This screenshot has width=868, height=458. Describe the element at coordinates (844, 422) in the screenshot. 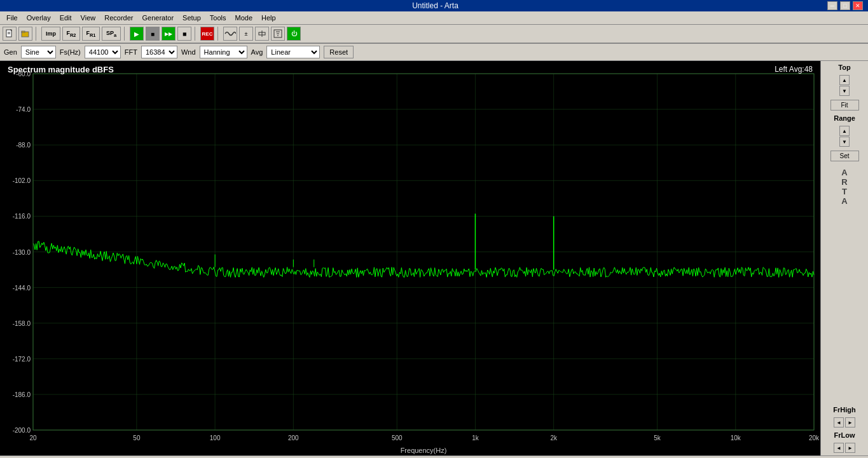

I see `frhigh-arrows: ◄ ►` at that location.